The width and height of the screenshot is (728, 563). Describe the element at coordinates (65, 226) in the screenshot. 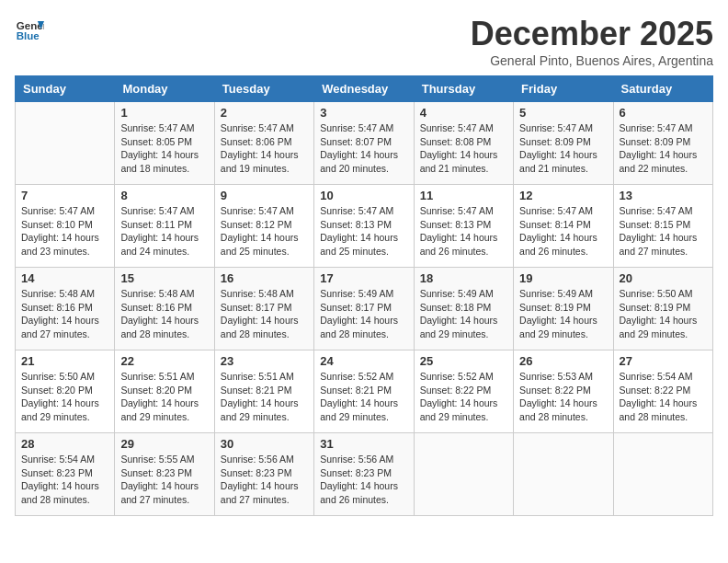

I see `day-cell: 7Sunrise: 5:47 AM Sunset: 8:10 PM Daylig…` at that location.